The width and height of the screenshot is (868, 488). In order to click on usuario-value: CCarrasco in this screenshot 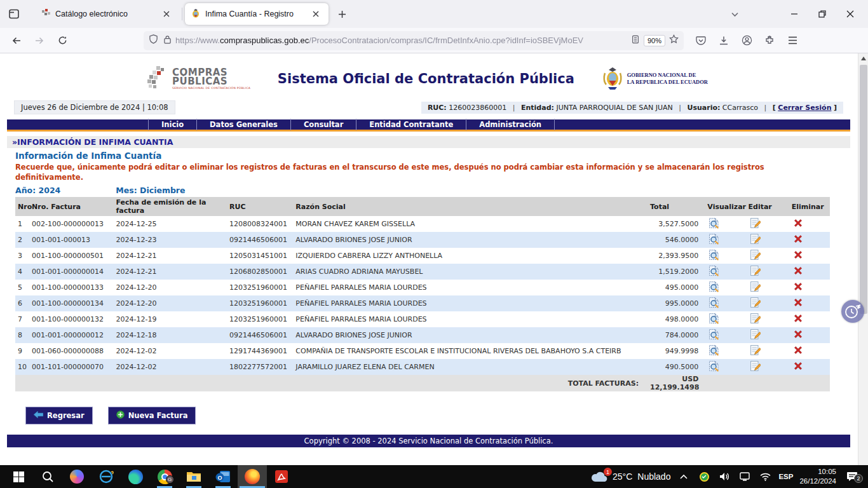, I will do `click(740, 108)`.